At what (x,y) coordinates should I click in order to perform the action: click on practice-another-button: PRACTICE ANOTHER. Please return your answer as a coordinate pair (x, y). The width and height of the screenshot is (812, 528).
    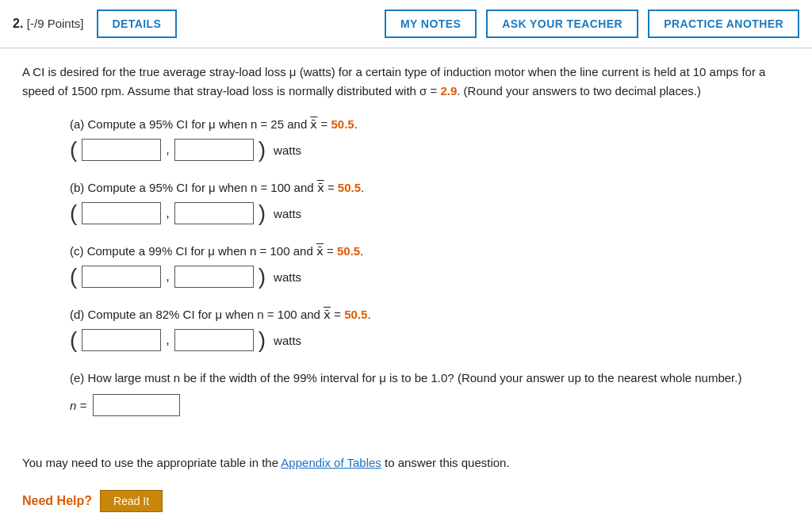
    Looking at the image, I should click on (723, 24).